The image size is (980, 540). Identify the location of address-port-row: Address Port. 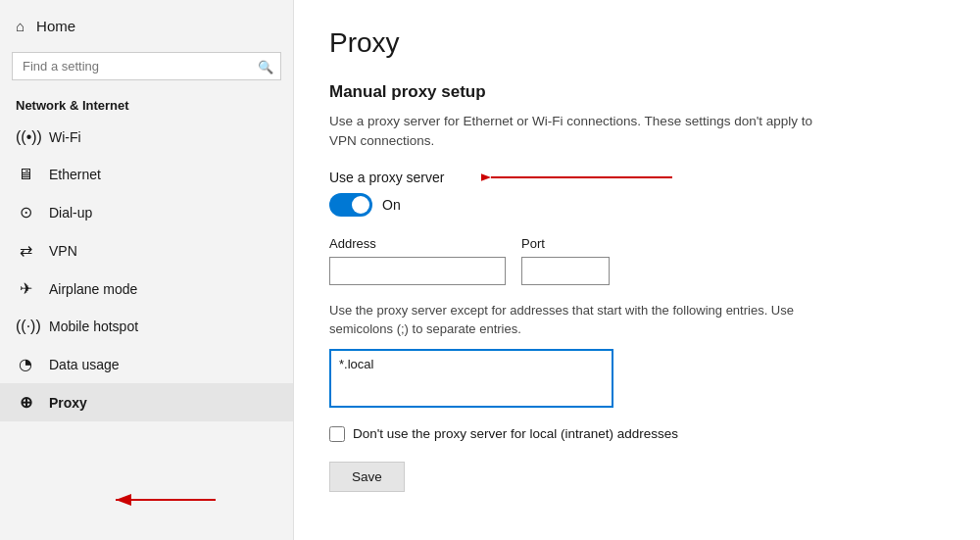
(637, 261).